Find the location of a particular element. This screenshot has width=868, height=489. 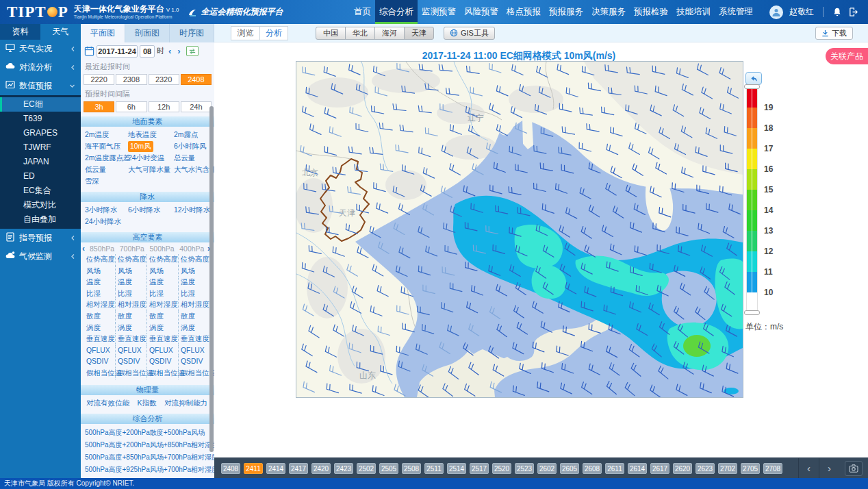

sidebar-item-天气实况: 天气实况 is located at coordinates (40, 49).